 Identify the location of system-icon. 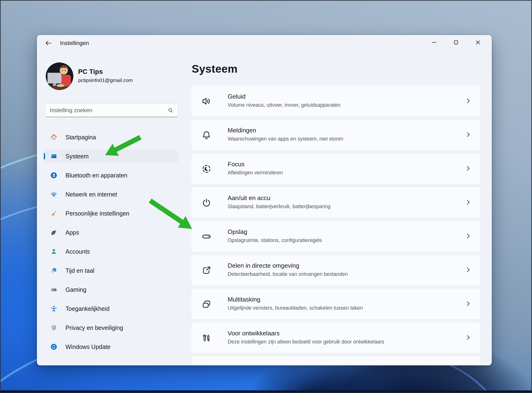
(54, 156).